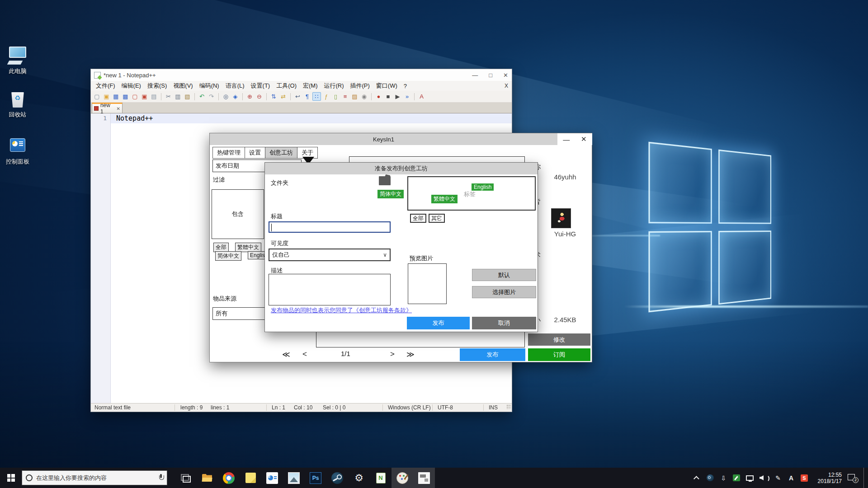 The width and height of the screenshot is (868, 488). Describe the element at coordinates (330, 227) in the screenshot. I see `title-input` at that location.